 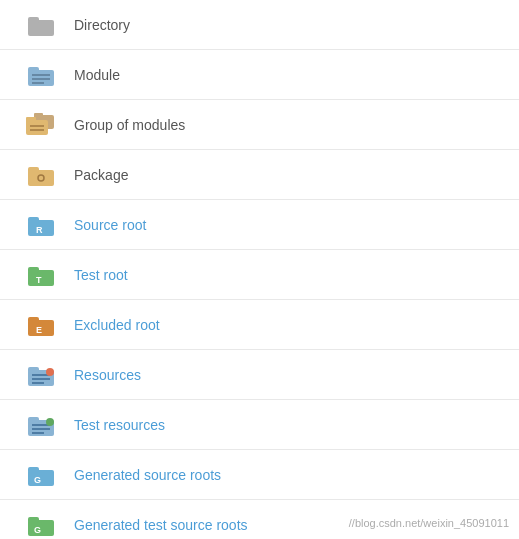 I want to click on list-item: Test resources, so click(x=260, y=425).